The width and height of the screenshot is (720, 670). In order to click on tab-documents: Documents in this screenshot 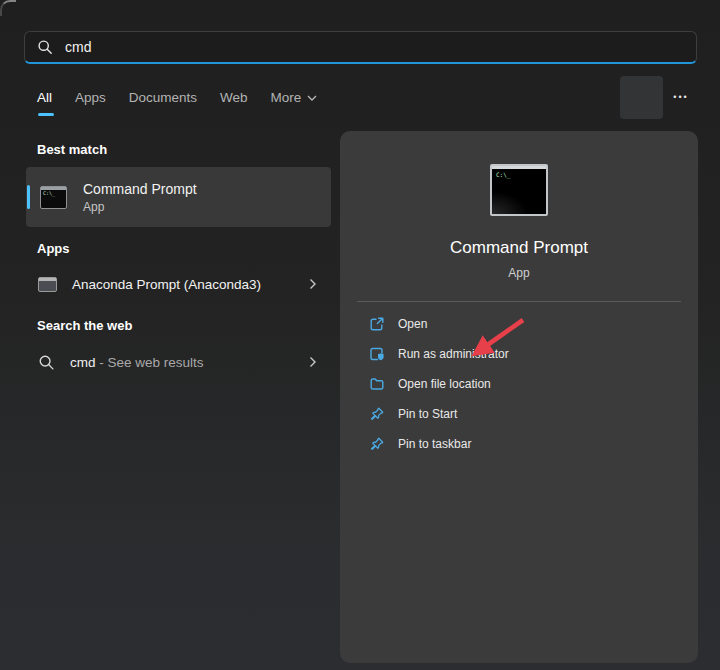, I will do `click(163, 98)`.